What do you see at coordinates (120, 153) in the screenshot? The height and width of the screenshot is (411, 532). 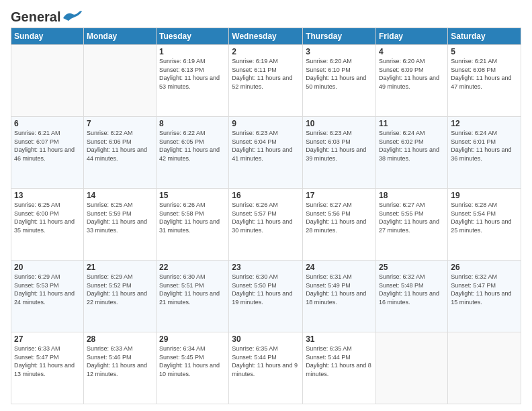 I see `calendar-cell: 7Sunrise: 6:22 AMSunset: 6:06 PMDaylight…` at bounding box center [120, 153].